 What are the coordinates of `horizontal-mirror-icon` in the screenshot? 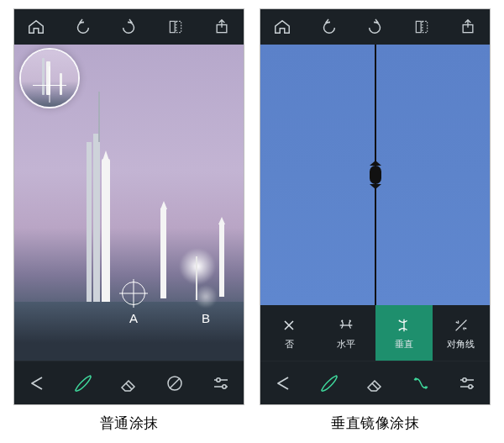 It's located at (346, 325).